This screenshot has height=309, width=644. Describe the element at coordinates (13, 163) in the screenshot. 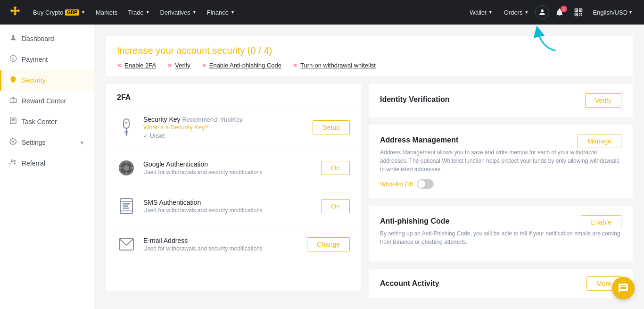

I see `referral-icon` at that location.